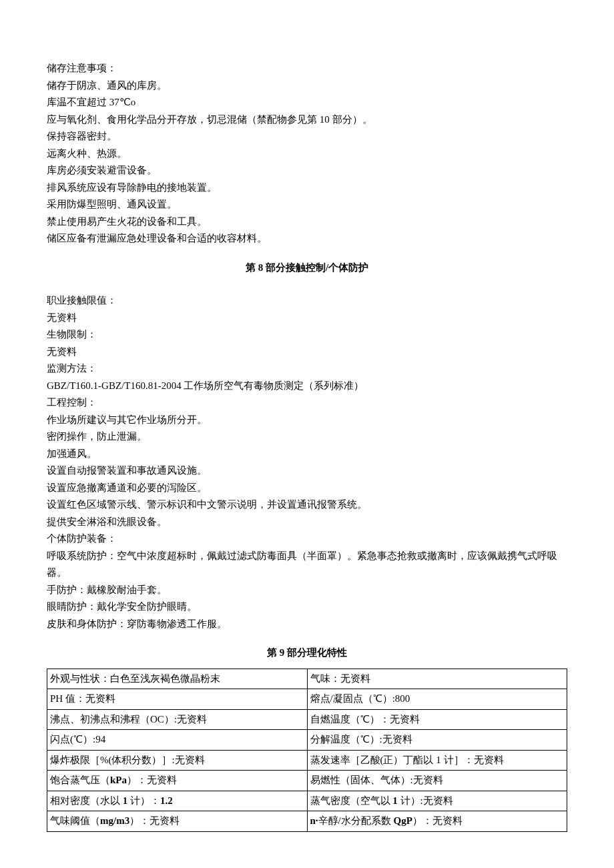  What do you see at coordinates (307, 454) in the screenshot?
I see `s8-line-10: 加强通风。` at bounding box center [307, 454].